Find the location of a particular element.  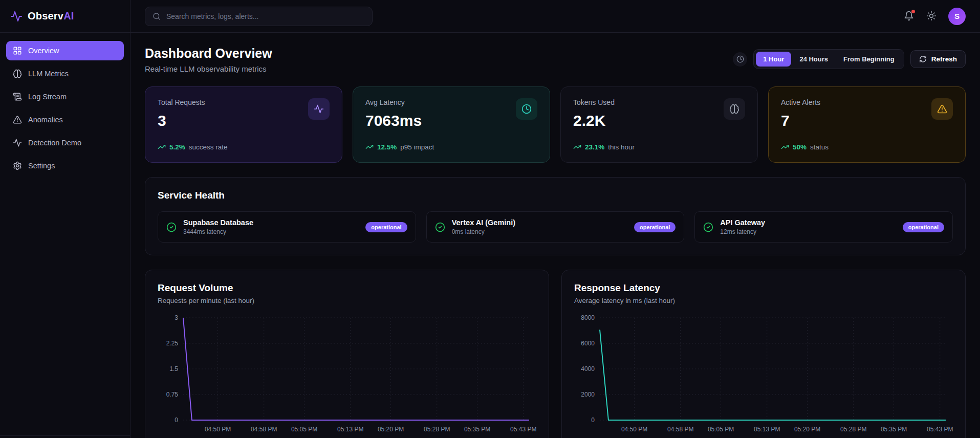

stat-trend: 12.5% p95 impact is located at coordinates (451, 147).